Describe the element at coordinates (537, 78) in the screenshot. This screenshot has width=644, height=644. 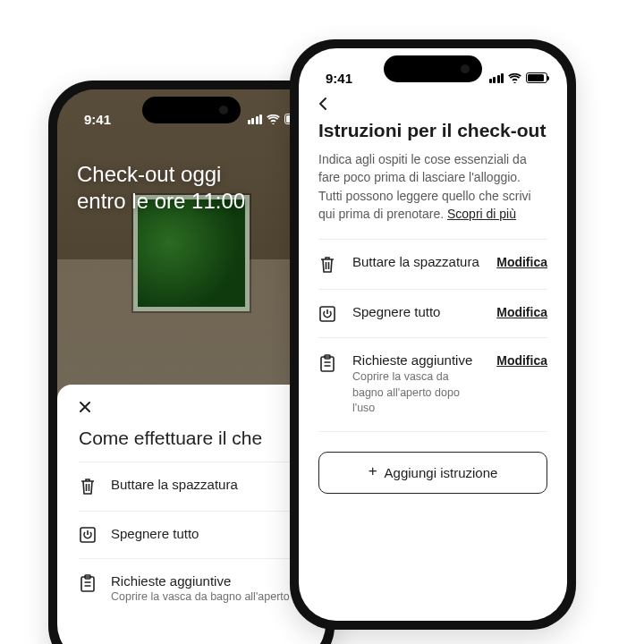
I see `battery-icon` at that location.